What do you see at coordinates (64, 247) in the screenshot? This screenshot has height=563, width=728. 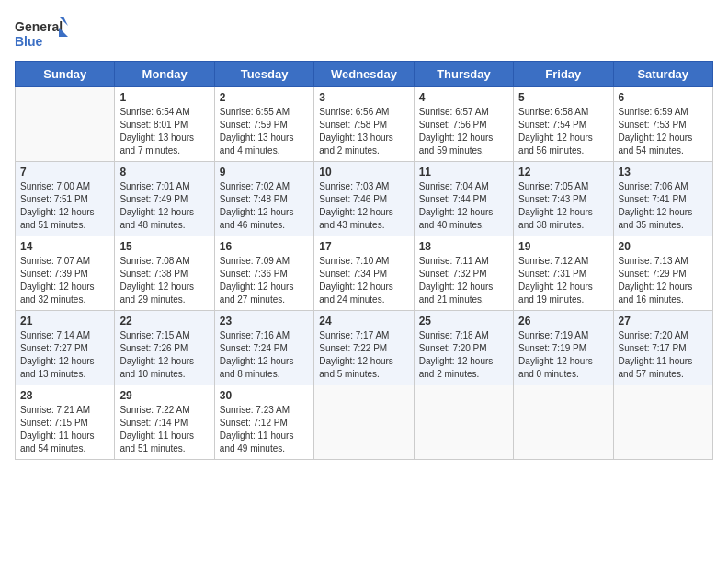 I see `day-number: 14` at bounding box center [64, 247].